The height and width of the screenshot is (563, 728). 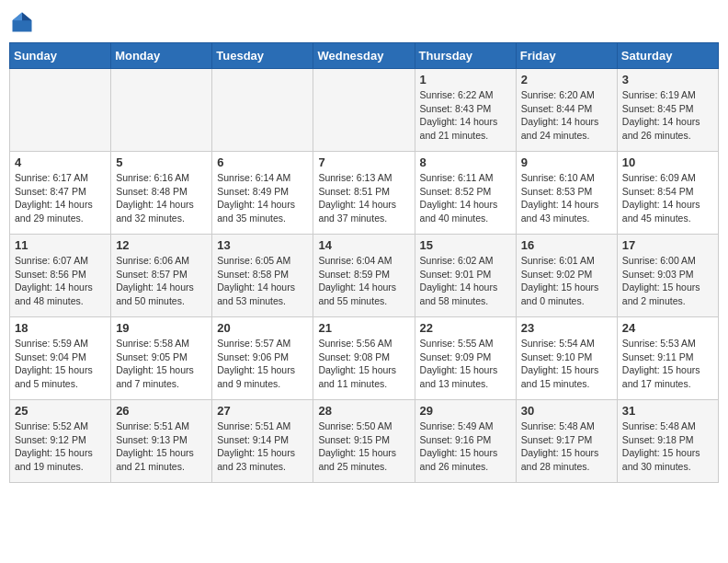 What do you see at coordinates (162, 359) in the screenshot?
I see `day-cell: 19Sunrise: 5:58 AM Sunset: 9:05 PM Dayli…` at bounding box center [162, 359].